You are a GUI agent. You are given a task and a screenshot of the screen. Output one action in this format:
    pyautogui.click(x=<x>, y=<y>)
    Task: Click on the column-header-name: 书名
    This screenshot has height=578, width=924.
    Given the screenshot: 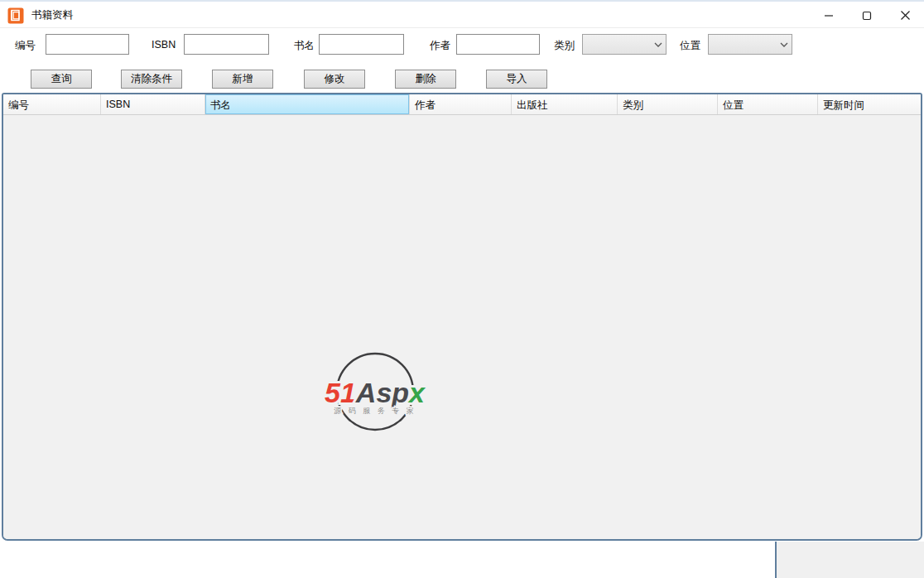 What is the action you would take?
    pyautogui.click(x=308, y=104)
    